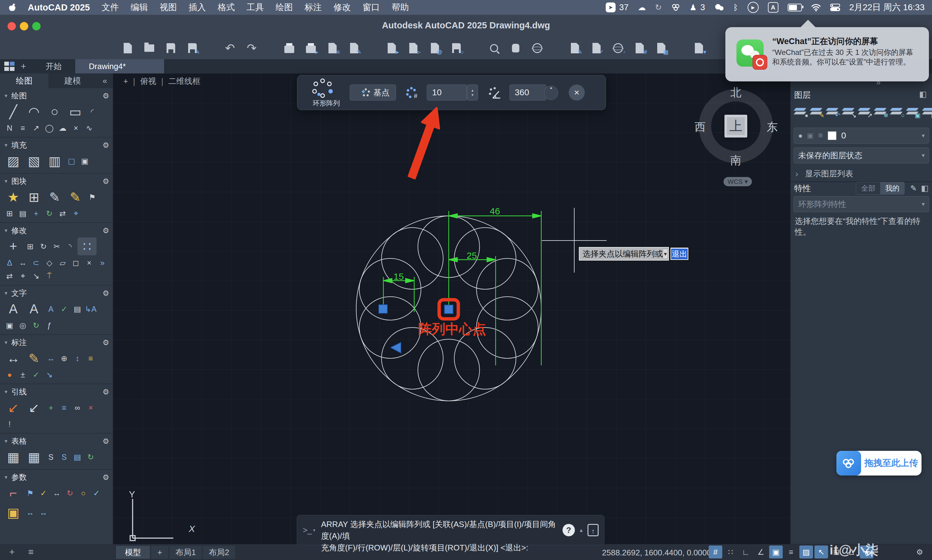 The width and height of the screenshot is (932, 560). I want to click on properties-toggle-my: 我的, so click(892, 188).